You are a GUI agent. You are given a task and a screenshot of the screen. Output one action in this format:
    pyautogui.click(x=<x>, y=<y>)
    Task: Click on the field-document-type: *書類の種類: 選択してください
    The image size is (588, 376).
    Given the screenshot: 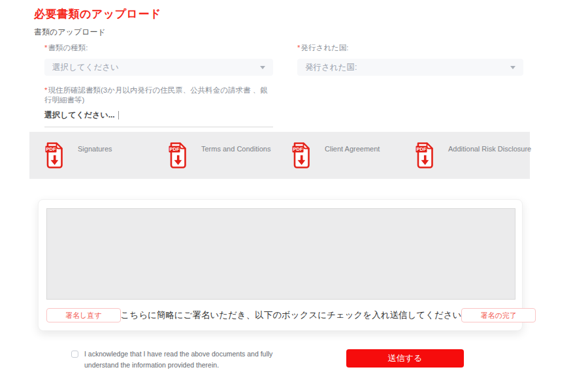 What is the action you would take?
    pyautogui.click(x=159, y=59)
    